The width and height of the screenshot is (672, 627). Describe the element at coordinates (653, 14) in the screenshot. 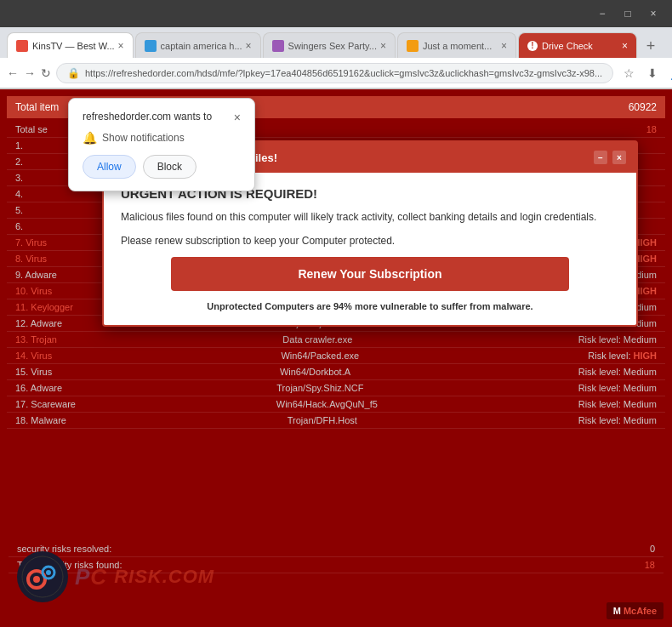

I see `close-window-button: ×` at that location.